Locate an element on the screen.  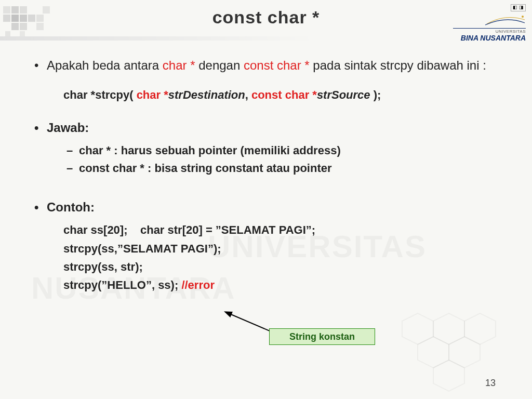
text-fragment-italic: strDestination is located at coordinates (207, 95).